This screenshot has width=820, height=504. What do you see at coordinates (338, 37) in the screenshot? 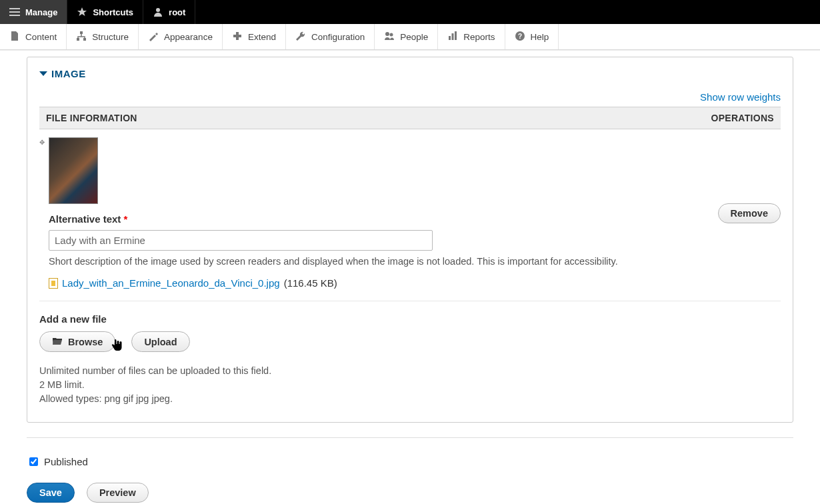
I see `admin-configuration-label: Configuration` at bounding box center [338, 37].